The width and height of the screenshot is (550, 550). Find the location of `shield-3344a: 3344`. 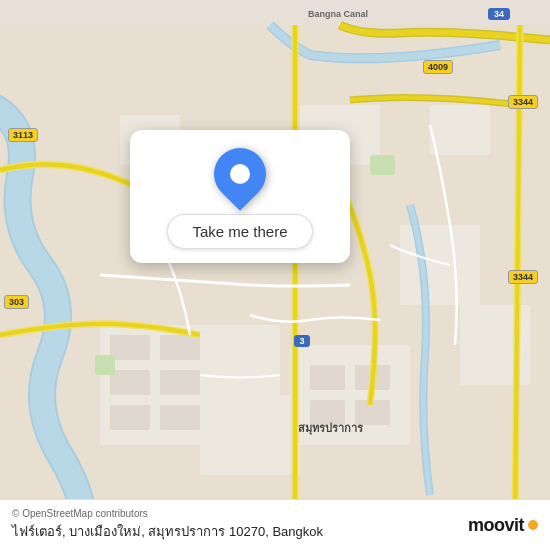

shield-3344a: 3344 is located at coordinates (523, 102).